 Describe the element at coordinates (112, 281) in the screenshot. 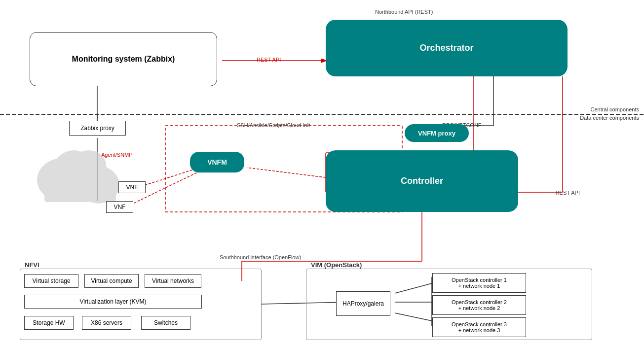

I see `virtual-compute-label: Virtual compute` at that location.